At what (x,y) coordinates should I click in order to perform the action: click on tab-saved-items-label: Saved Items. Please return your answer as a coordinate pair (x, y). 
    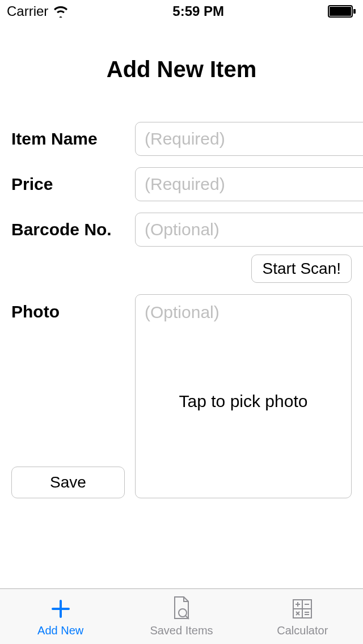
    Looking at the image, I should click on (182, 630).